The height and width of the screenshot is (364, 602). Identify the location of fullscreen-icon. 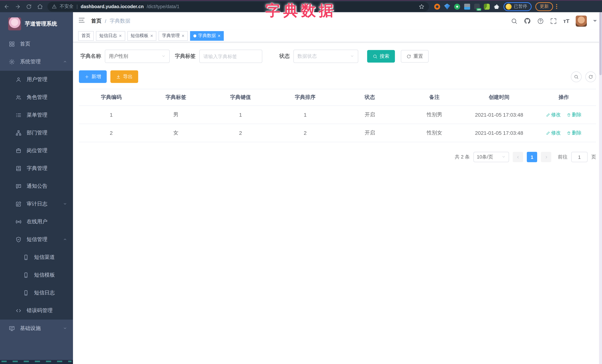
(554, 21).